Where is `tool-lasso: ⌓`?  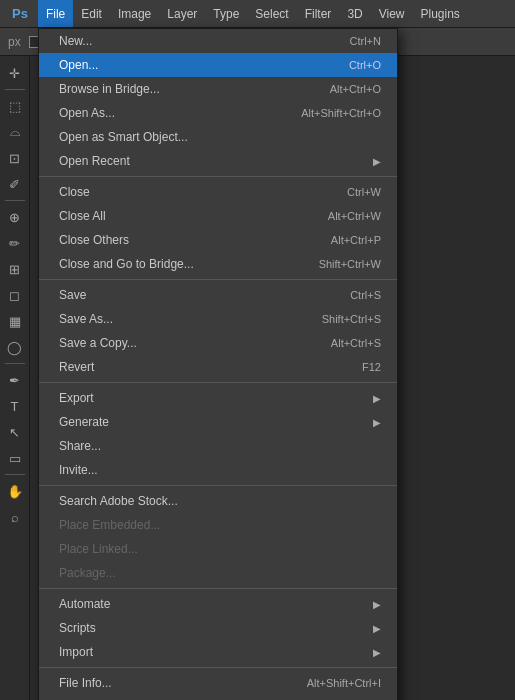
tool-lasso: ⌓ is located at coordinates (15, 132).